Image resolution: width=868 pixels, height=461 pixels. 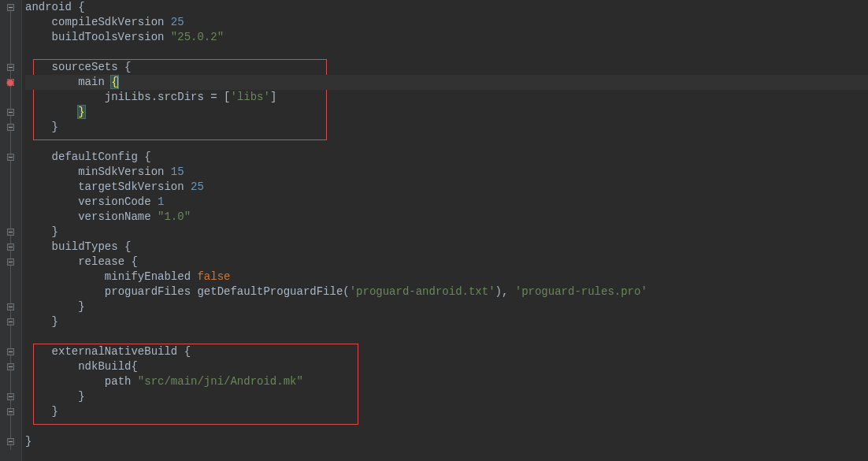 What do you see at coordinates (447, 262) in the screenshot?
I see `code-line: release {` at bounding box center [447, 262].